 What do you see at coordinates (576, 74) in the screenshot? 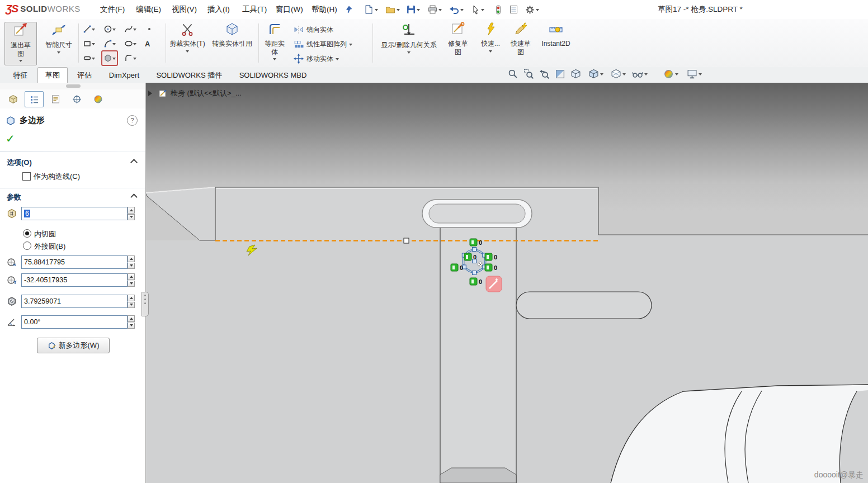
I see `section-cut-button` at bounding box center [576, 74].